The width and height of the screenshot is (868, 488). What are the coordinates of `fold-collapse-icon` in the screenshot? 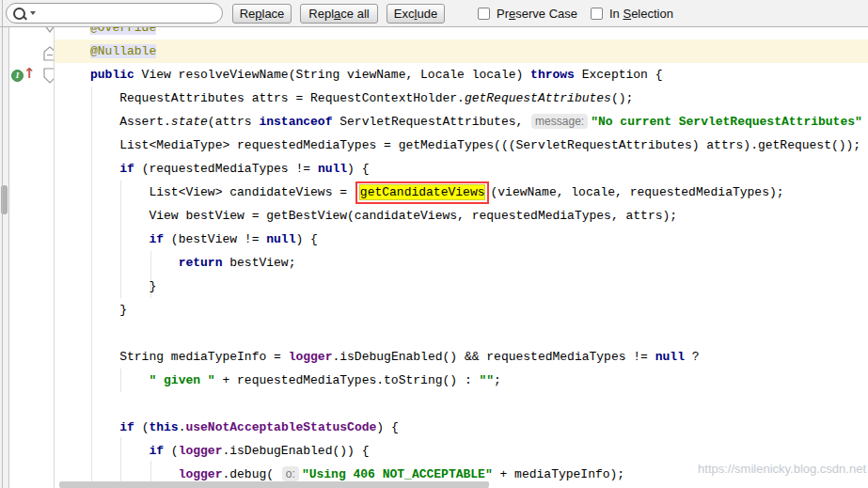 It's located at (49, 55).